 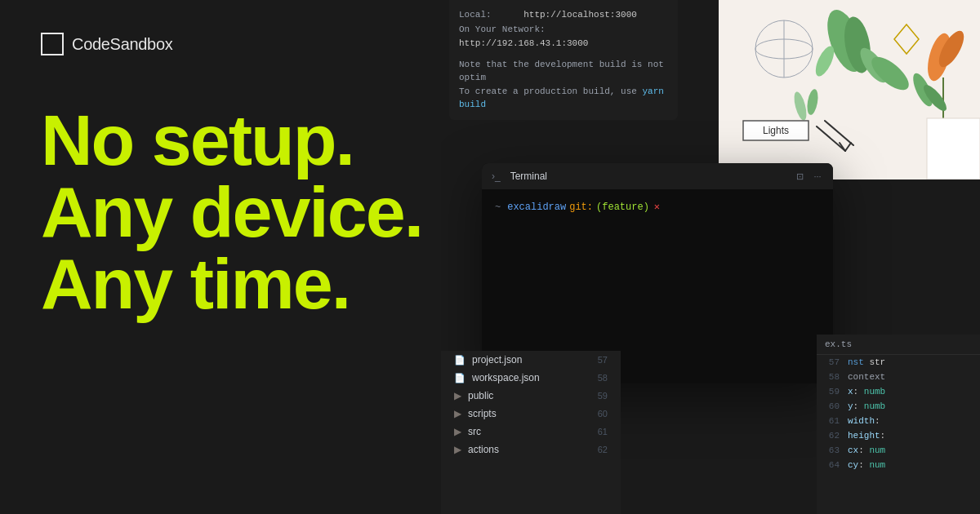 What do you see at coordinates (898, 406) in the screenshot?
I see `code-line-60: 60 y: numb` at bounding box center [898, 406].